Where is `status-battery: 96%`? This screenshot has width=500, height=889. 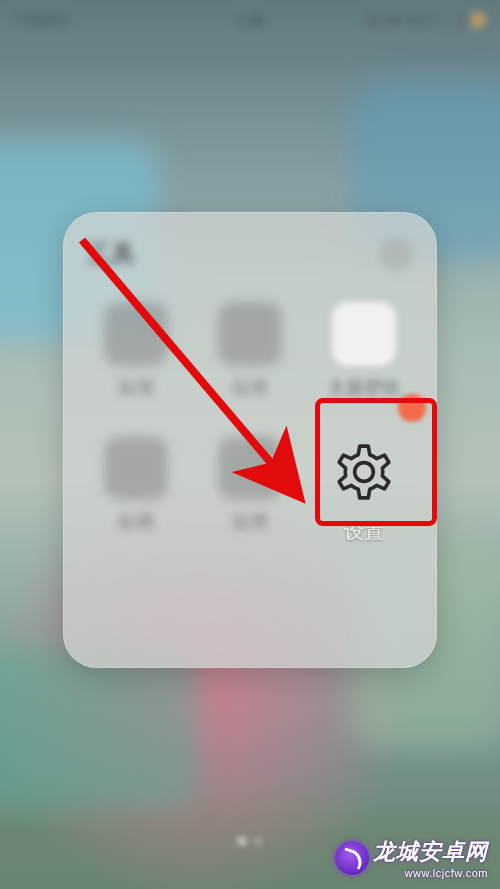
status-battery: 96% is located at coordinates (420, 20).